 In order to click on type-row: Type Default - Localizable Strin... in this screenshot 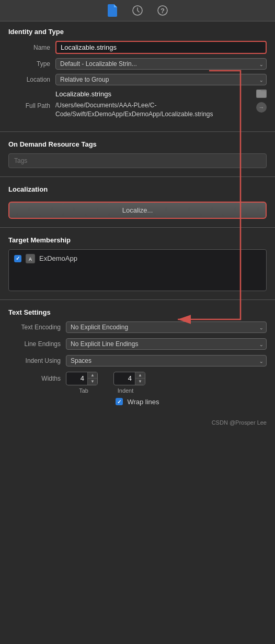, I will do `click(138, 64)`.